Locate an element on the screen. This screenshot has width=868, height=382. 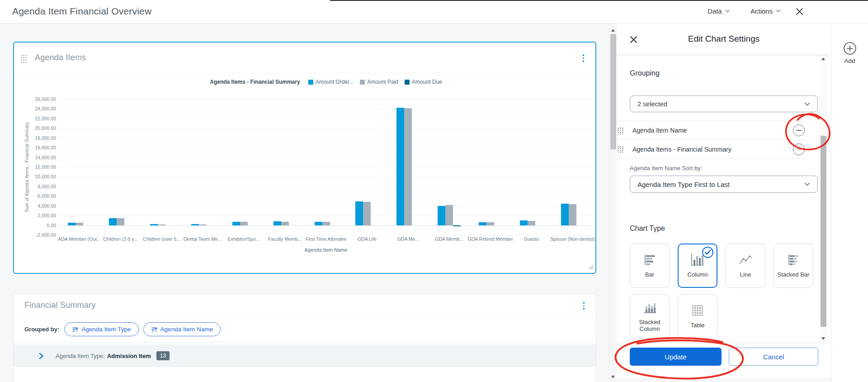
data-menu: Data is located at coordinates (719, 11).